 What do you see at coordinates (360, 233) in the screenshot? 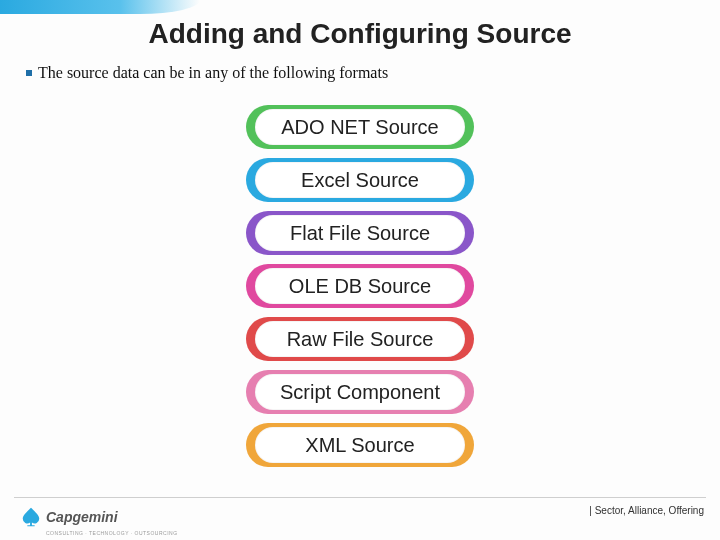
I see `source-pill: Flat File Source` at bounding box center [360, 233].